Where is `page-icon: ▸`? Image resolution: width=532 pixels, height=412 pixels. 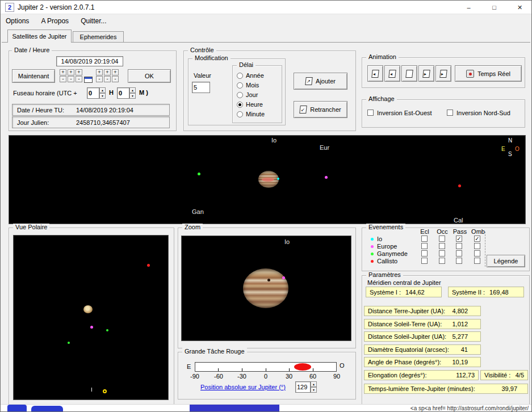
page-icon: ▸ is located at coordinates (426, 74).